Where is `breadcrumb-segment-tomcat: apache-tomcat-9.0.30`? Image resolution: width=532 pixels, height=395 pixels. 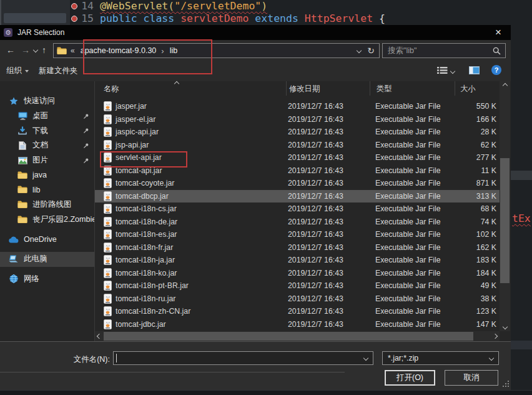
breadcrumb-segment-tomcat: apache-tomcat-9.0.30 is located at coordinates (119, 51).